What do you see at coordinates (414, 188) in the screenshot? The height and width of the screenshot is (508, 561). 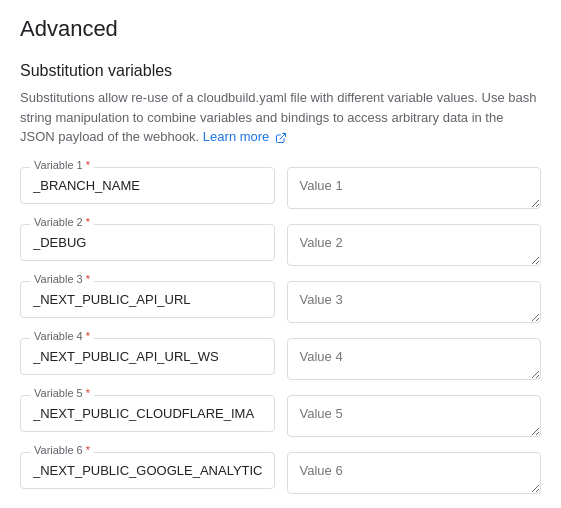 I see `variable-1-value-input` at bounding box center [414, 188].